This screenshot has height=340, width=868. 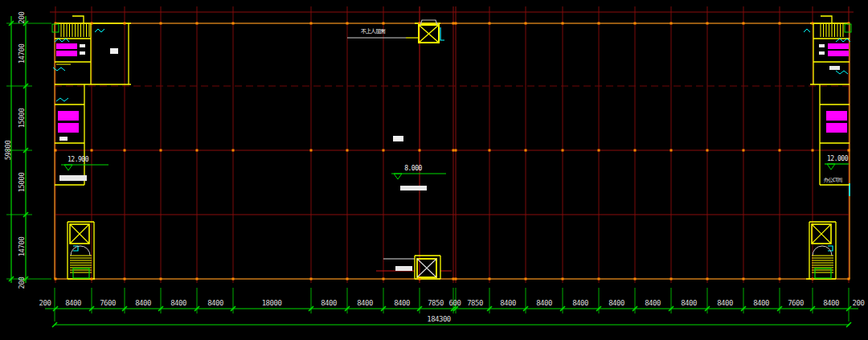 I want to click on elevator-bottom-center, so click(x=414, y=267).